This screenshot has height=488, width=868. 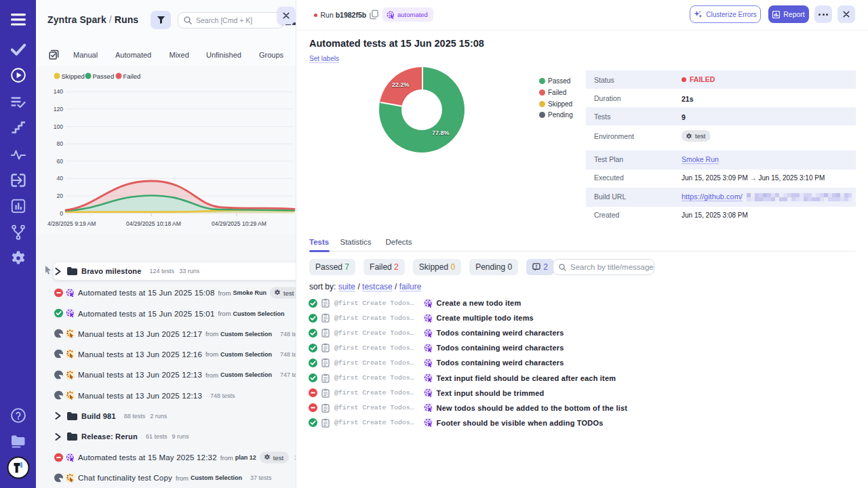 I want to click on svg-text: 04/29/2025 10:29 AM, so click(x=239, y=224).